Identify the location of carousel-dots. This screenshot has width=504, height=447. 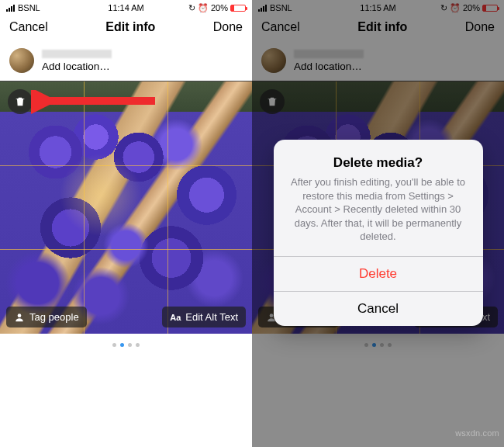
(126, 345).